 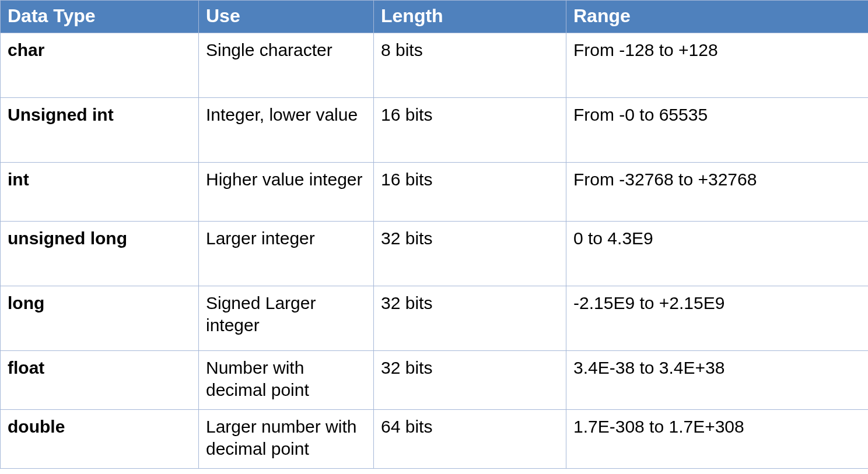 What do you see at coordinates (100, 17) in the screenshot?
I see `header-data-type: Data Type` at bounding box center [100, 17].